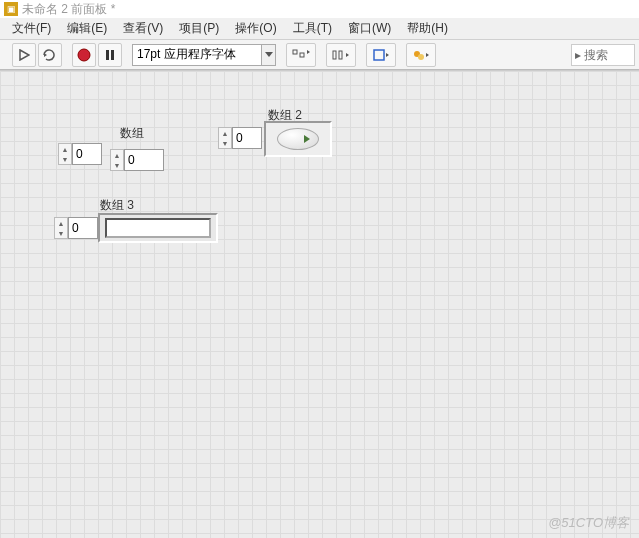 This screenshot has height=538, width=639. Describe the element at coordinates (76, 228) in the screenshot. I see `array3-index: ▲▼ 0` at that location.